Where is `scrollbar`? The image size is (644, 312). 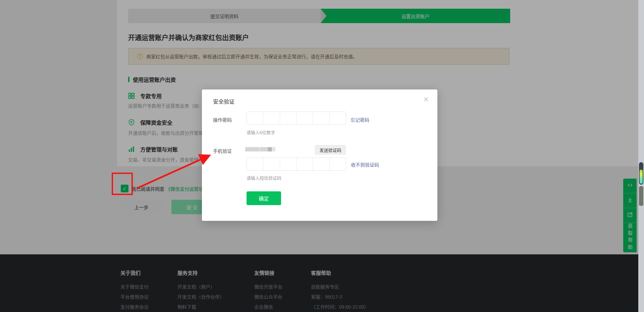 scrollbar is located at coordinates (641, 156).